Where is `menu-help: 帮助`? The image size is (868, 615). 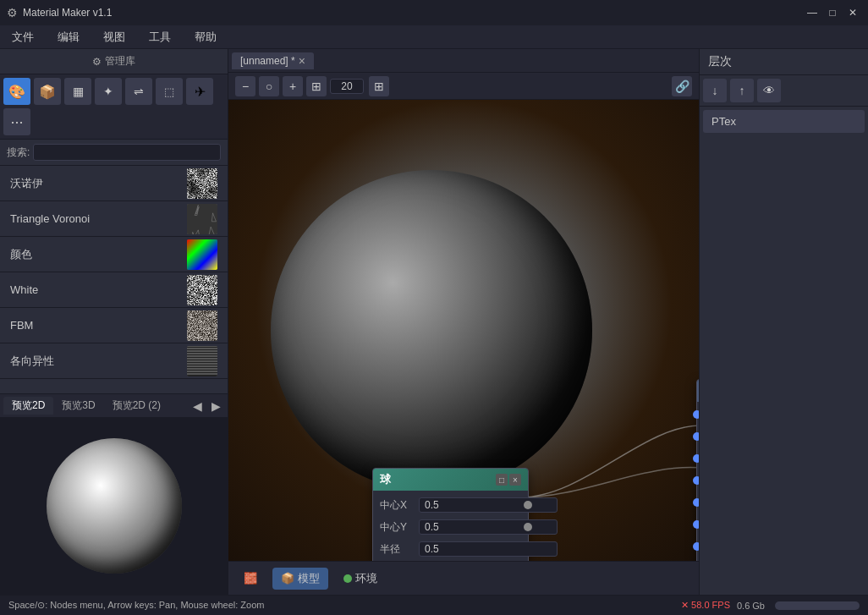
menu-help: 帮助 is located at coordinates (206, 37).